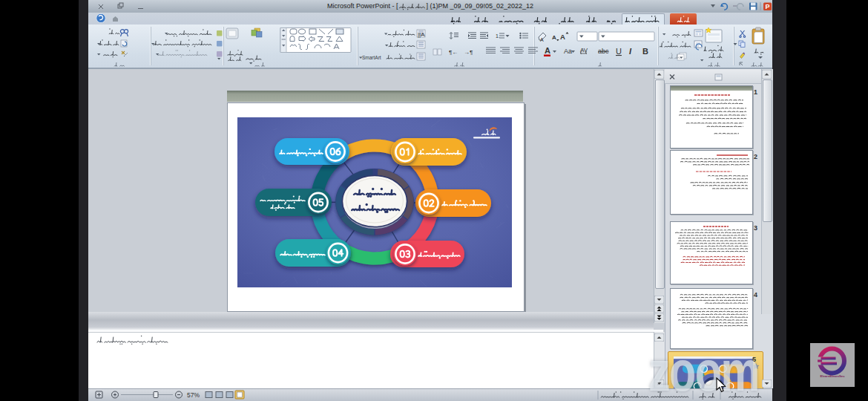  What do you see at coordinates (832, 376) in the screenshot?
I see `svg-text: ElearnElearnSec` at bounding box center [832, 376].